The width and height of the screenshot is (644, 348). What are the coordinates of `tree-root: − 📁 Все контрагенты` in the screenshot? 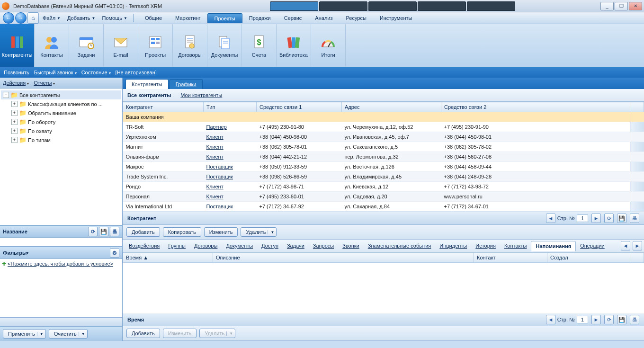 It's located at (61, 95).